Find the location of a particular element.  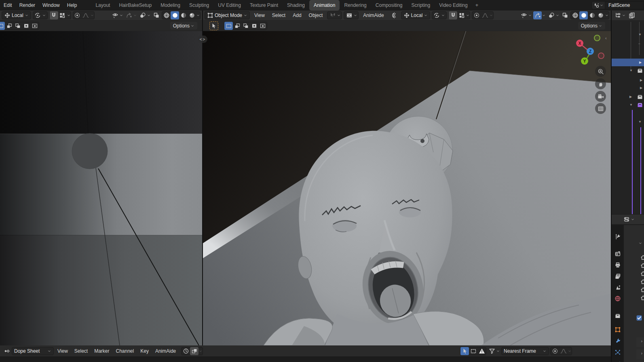

tab-modifiers is located at coordinates (618, 341).